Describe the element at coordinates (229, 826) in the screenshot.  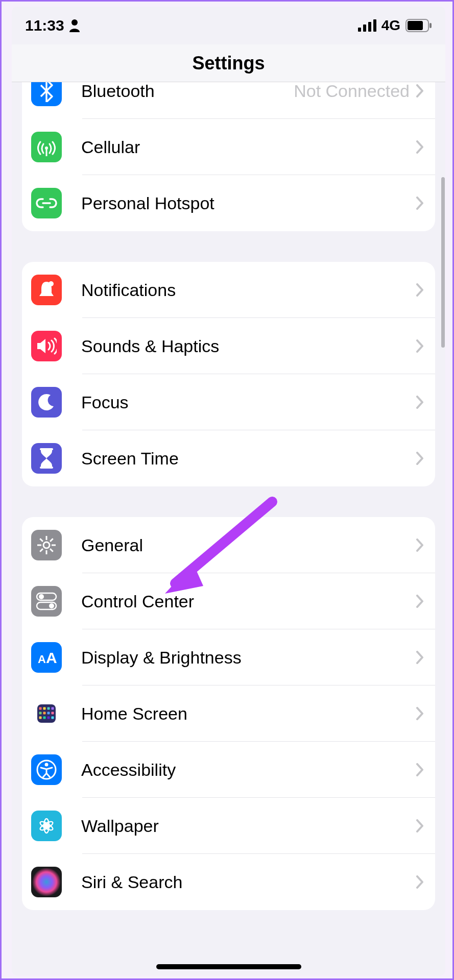
I see `settings-row-wallpaper: Wallpaper` at that location.